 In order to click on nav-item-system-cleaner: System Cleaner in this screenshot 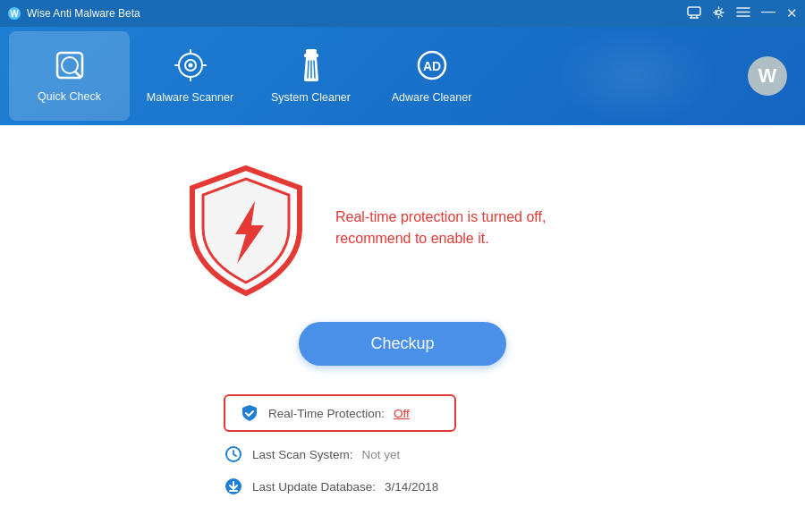, I will do `click(311, 76)`.